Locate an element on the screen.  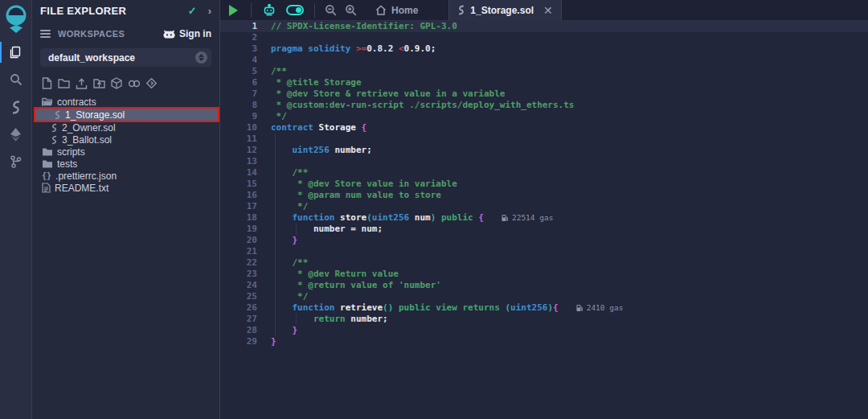
code-line-4: 4 is located at coordinates (544, 60).